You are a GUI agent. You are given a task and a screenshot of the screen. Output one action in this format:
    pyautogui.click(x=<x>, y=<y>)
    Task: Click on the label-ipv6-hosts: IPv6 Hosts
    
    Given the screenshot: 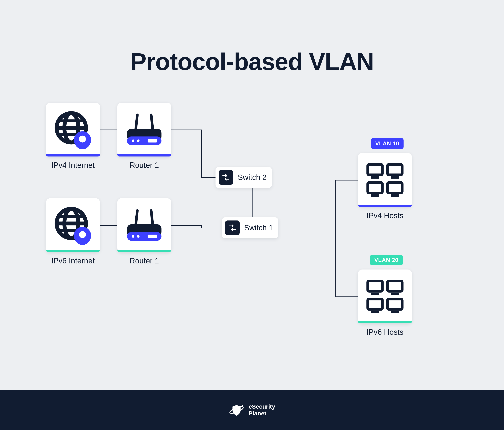 What is the action you would take?
    pyautogui.click(x=385, y=332)
    